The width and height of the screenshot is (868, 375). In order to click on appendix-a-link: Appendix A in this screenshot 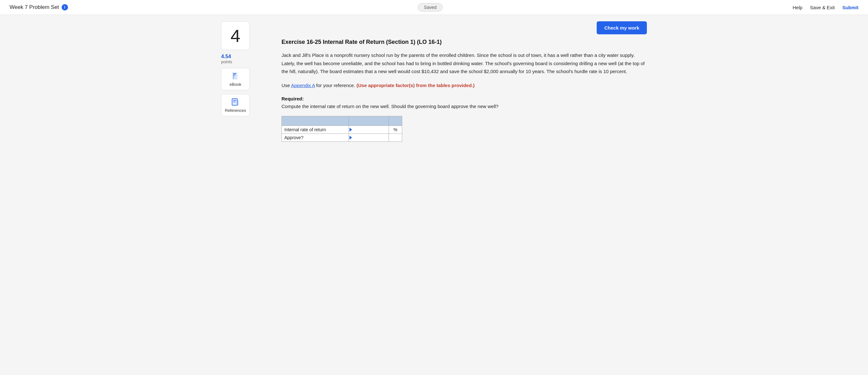, I will do `click(303, 85)`.